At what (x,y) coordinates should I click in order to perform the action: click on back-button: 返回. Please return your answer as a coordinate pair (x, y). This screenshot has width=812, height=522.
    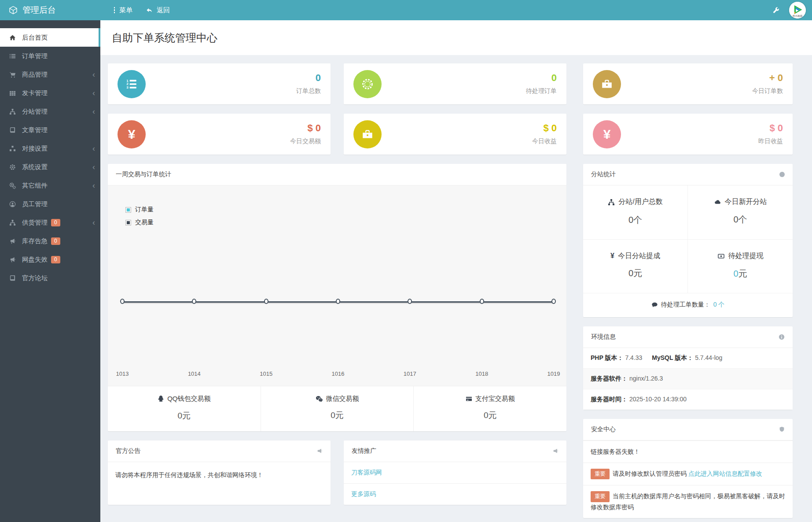
    Looking at the image, I should click on (158, 10).